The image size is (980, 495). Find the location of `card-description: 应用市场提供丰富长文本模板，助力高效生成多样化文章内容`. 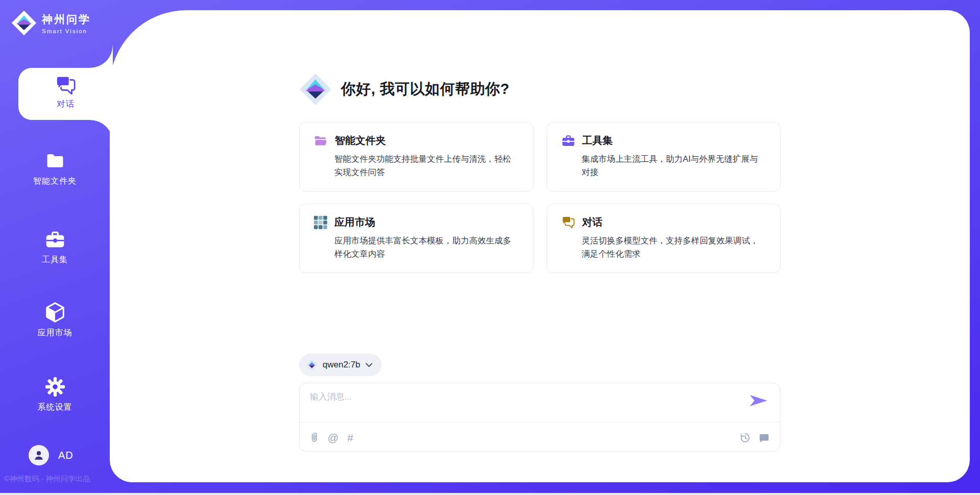

card-description: 应用市场提供丰富长文本模板，助力高效生成多样化文章内容 is located at coordinates (427, 247).